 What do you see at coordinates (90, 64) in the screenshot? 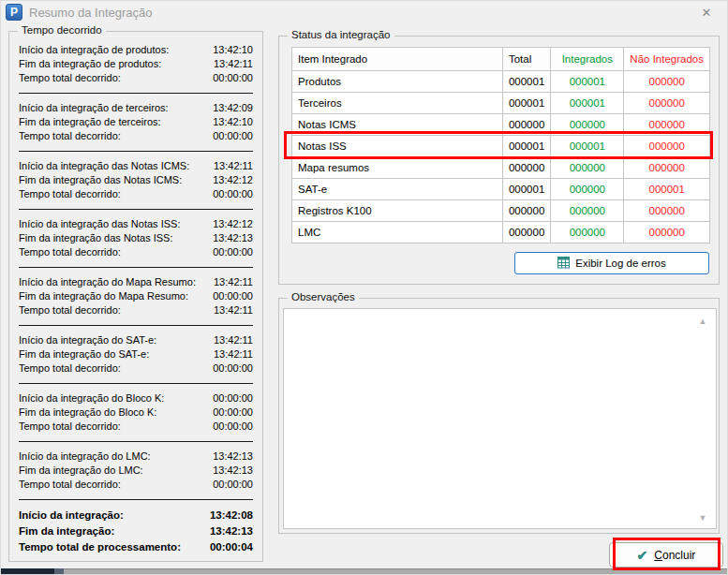
I see `elapsed-time-label: Fim da integração de produtos:` at bounding box center [90, 64].